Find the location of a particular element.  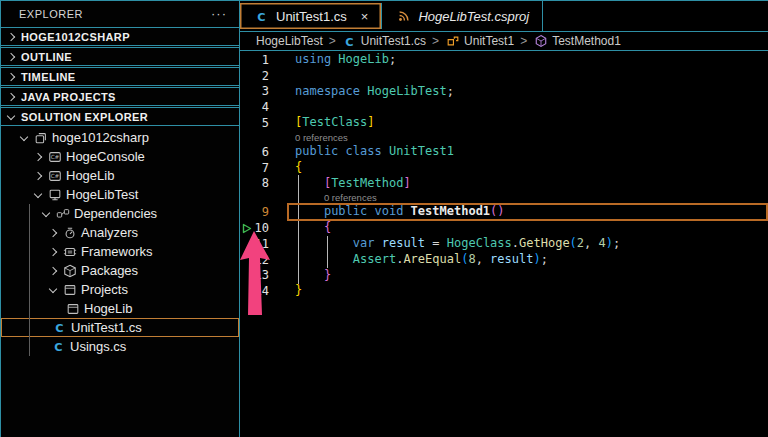

more-actions-icon: ··· is located at coordinates (219, 14).